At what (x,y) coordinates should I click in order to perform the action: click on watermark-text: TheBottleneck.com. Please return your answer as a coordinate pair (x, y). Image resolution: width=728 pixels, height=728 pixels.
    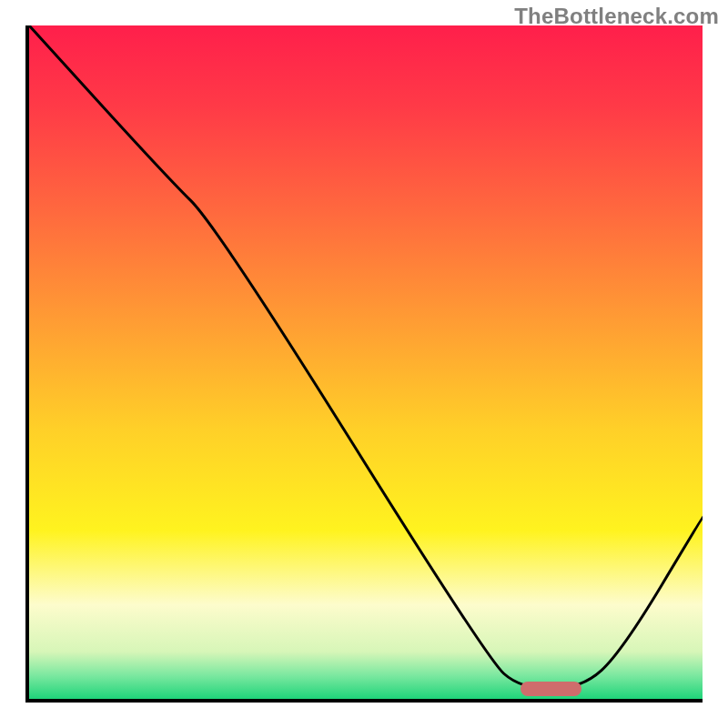
    Looking at the image, I should click on (617, 16).